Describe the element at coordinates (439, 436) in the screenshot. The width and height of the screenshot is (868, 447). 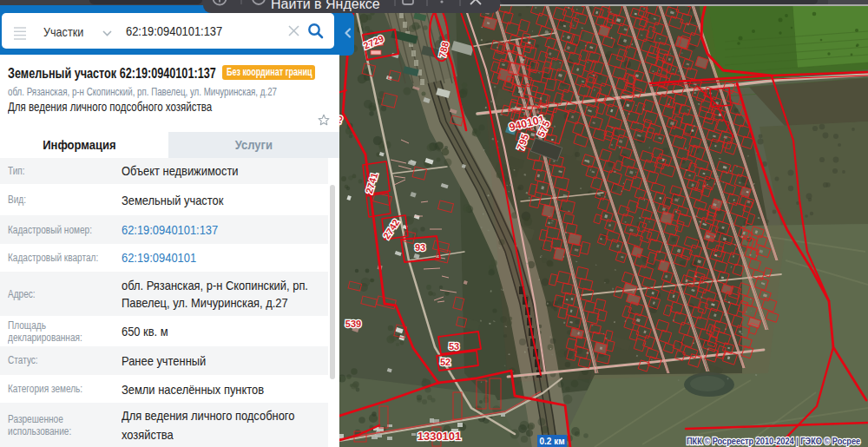
I see `svg-text: 1330101` at that location.